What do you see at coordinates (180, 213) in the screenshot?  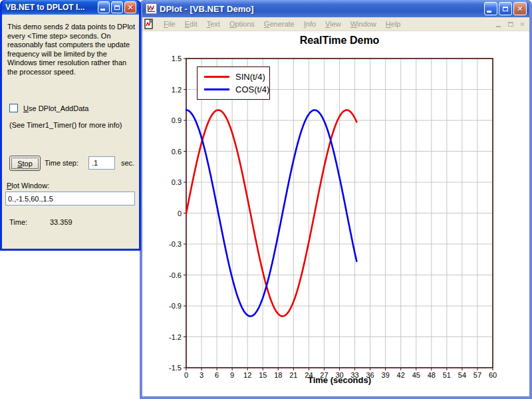 I see `y-tick-label: 0` at bounding box center [180, 213].